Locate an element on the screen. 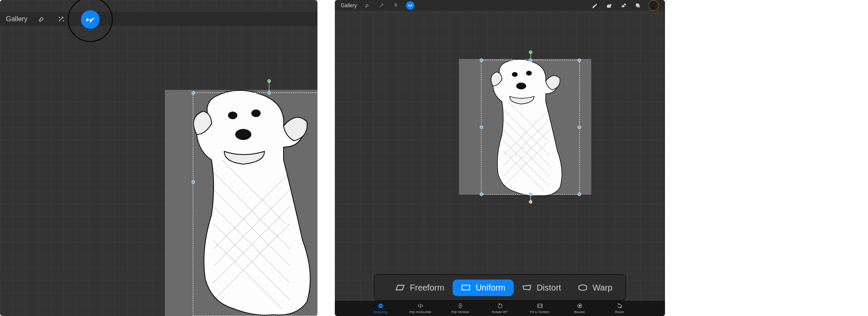 Image resolution: width=868 pixels, height=316 pixels. brush-icon is located at coordinates (595, 6).